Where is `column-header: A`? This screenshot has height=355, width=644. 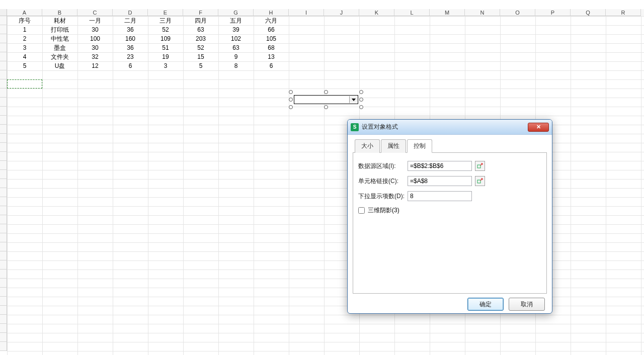 column-header: A is located at coordinates (25, 13).